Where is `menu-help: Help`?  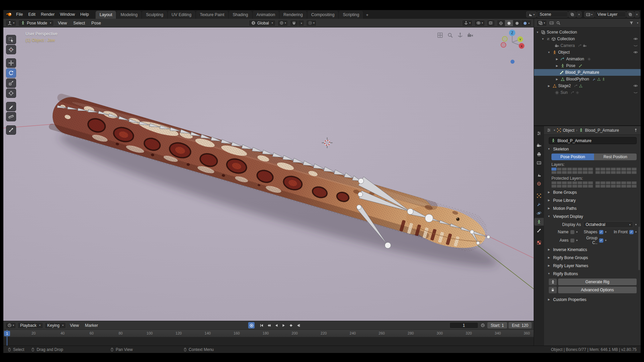
menu-help: Help is located at coordinates (85, 14).